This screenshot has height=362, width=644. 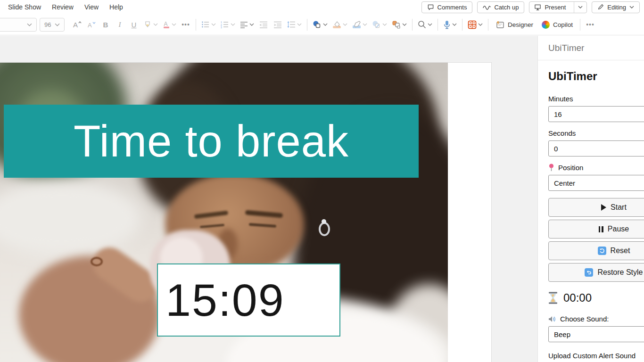 I want to click on bullets-button, so click(x=208, y=25).